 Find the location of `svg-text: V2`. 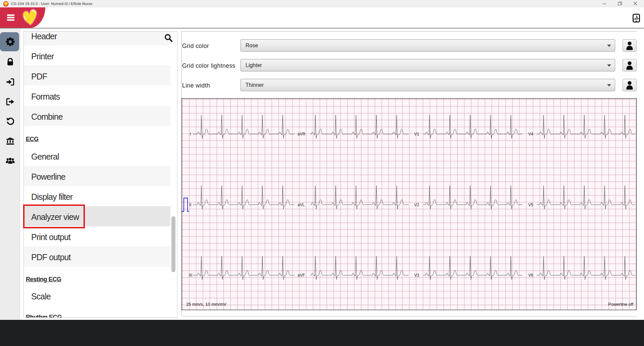

svg-text: V2 is located at coordinates (417, 205).